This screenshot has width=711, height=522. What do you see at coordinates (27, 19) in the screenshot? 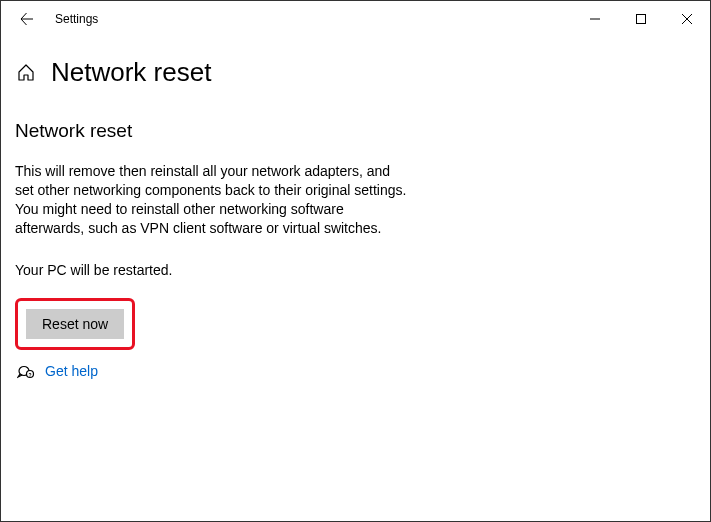
I see `arrow-left-icon` at bounding box center [27, 19].